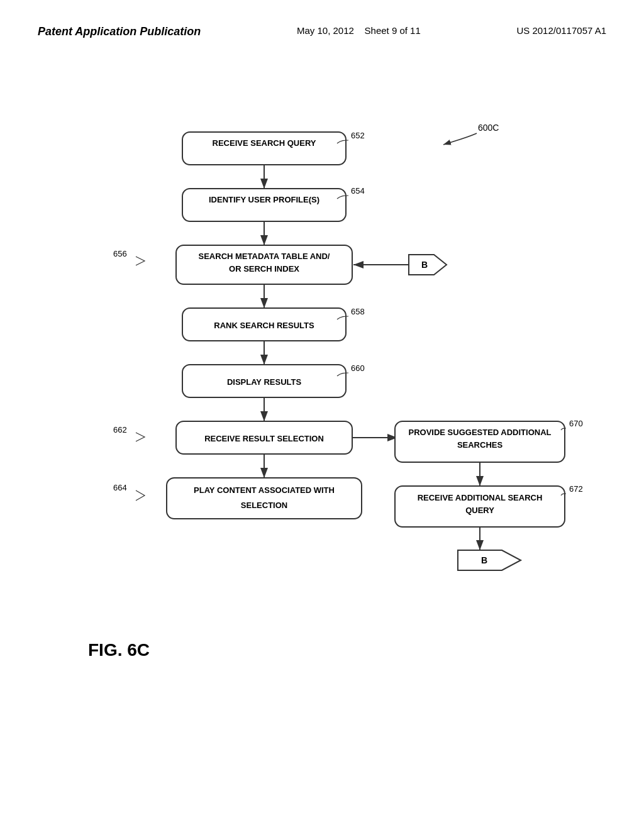  What do you see at coordinates (119, 650) in the screenshot?
I see `figure-label: FIG. 6C` at bounding box center [119, 650].